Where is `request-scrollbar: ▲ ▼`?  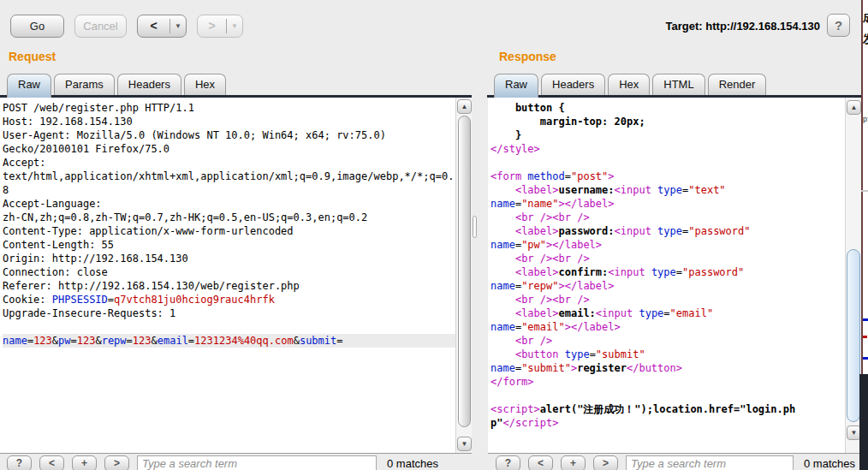
request-scrollbar: ▲ ▼ is located at coordinates (464, 276).